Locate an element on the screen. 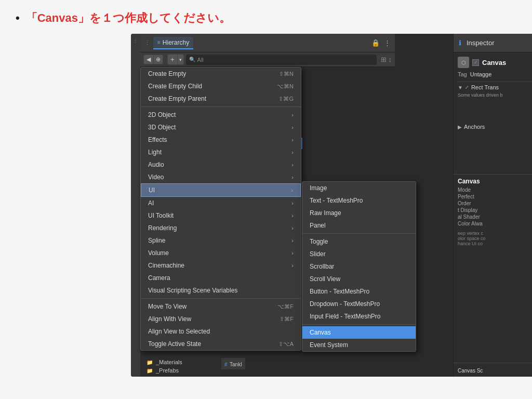 This screenshot has height=399, width=532. prop-order: Order is located at coordinates (495, 204).